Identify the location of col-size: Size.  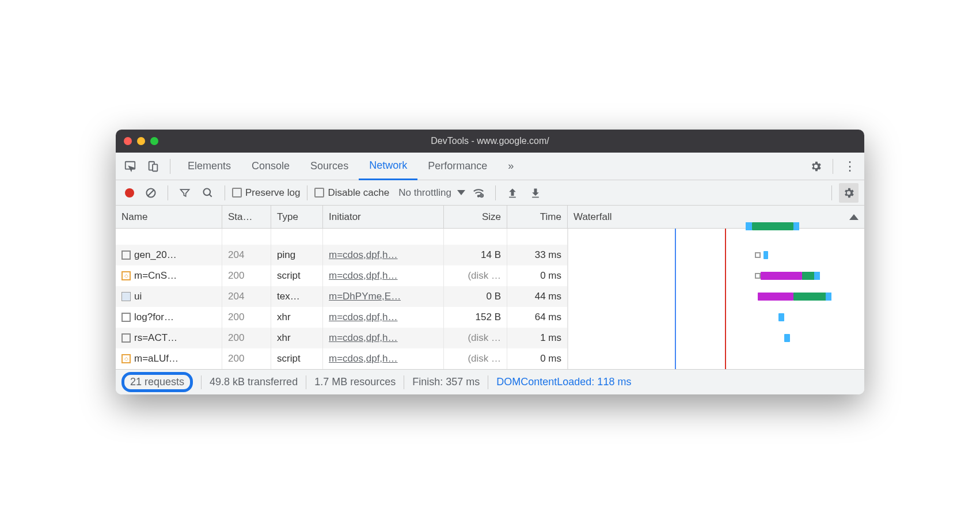
(476, 217).